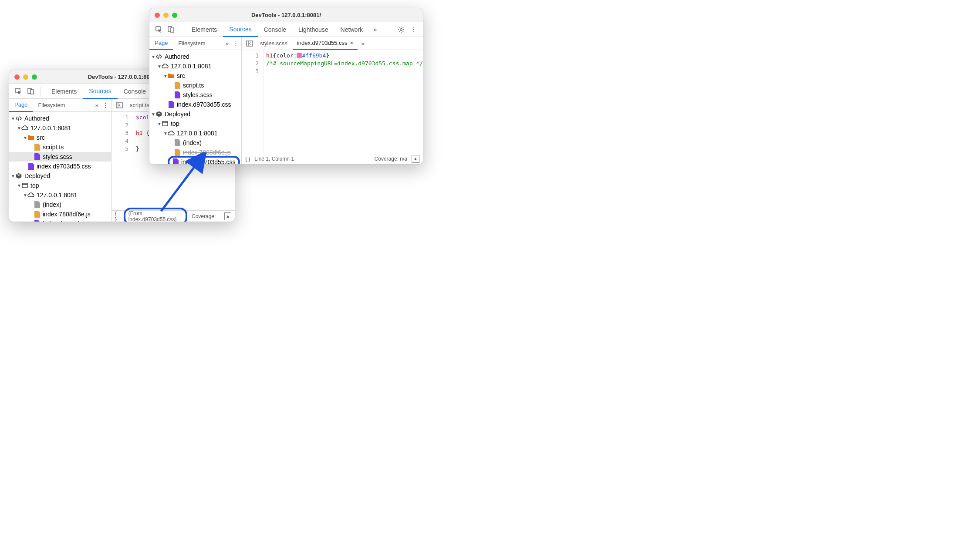 The height and width of the screenshot is (535, 980). Describe the element at coordinates (60, 105) in the screenshot. I see `sidebar-tabs: Page Filesystem » ⋮` at that location.